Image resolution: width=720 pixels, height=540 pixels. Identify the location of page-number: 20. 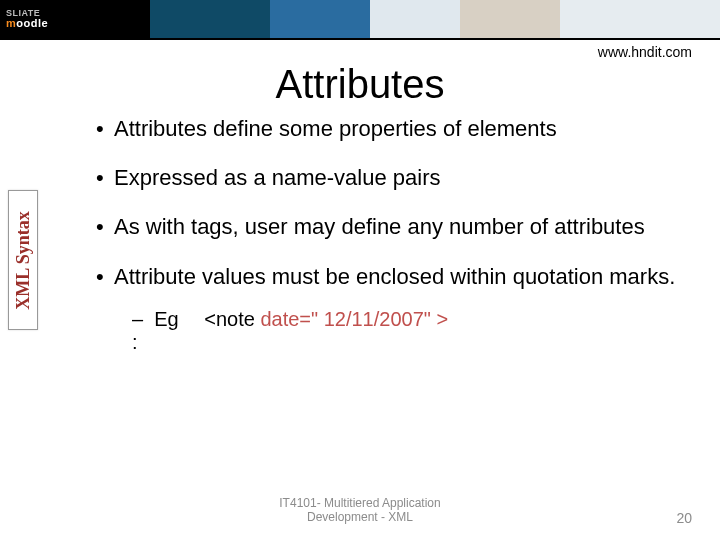
(684, 518).